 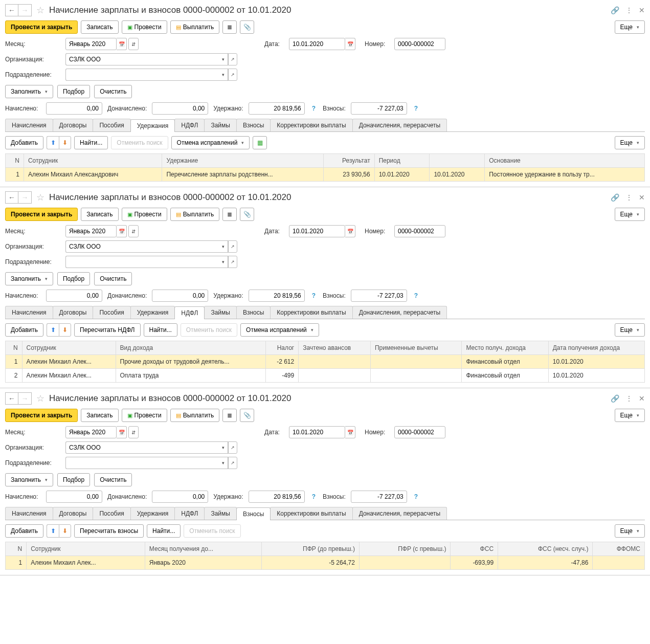 What do you see at coordinates (325, 375) in the screenshot?
I see `table-row: 2Алехин Михаил Алек...Оплата труда-499Фи…` at bounding box center [325, 375].